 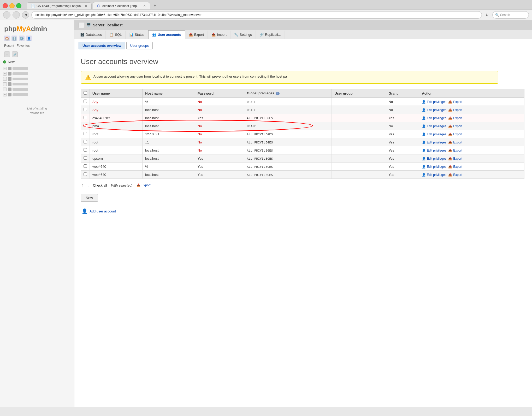 I want to click on browser-tab-1: 📄 CS 4640 (Programming Langua... ✕, so click(x=59, y=6).